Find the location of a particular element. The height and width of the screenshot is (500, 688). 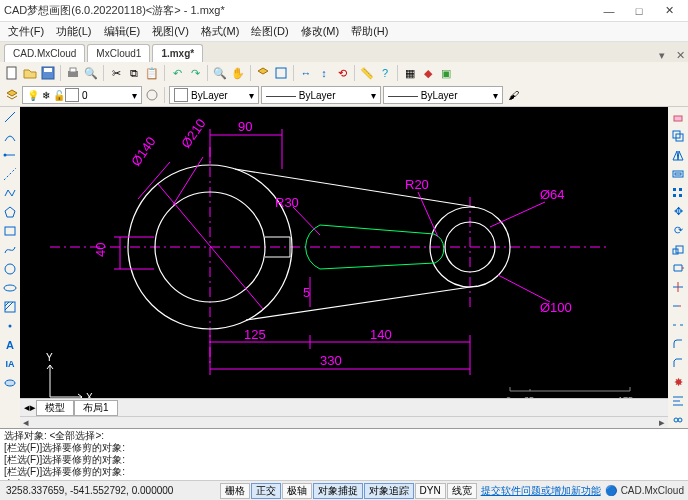

ortho-button: 正交 is located at coordinates (266, 491).